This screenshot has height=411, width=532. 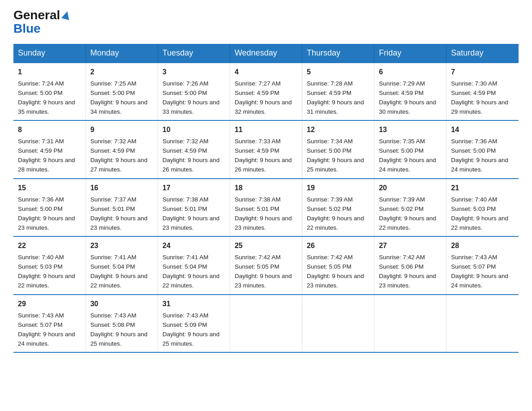 I want to click on calendar-cell: 31Sunrise: 7:43 AMSunset: 5:09 PMDayligh…, so click(x=193, y=323).